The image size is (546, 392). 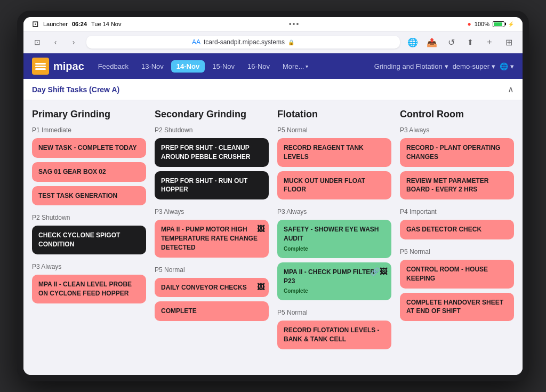 What do you see at coordinates (457, 274) in the screenshot?
I see `task-card: CONTROL ROOM - HOUSE KEEPING` at bounding box center [457, 274].